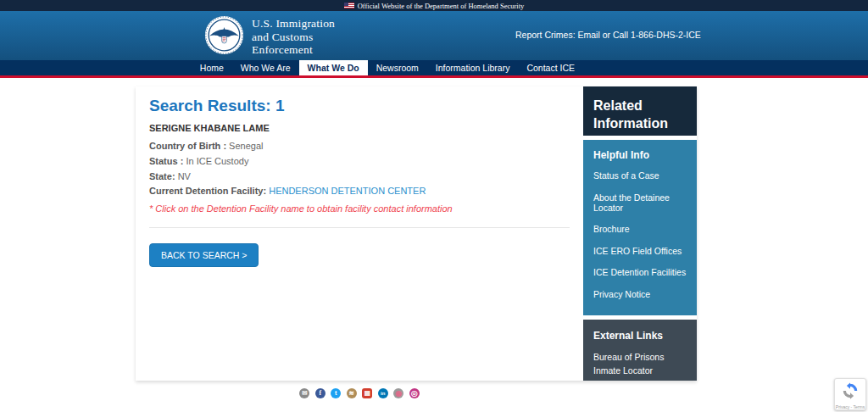 Image resolution: width=868 pixels, height=412 pixels. I want to click on nav-item-contact-ice: Contact ICE, so click(551, 68).